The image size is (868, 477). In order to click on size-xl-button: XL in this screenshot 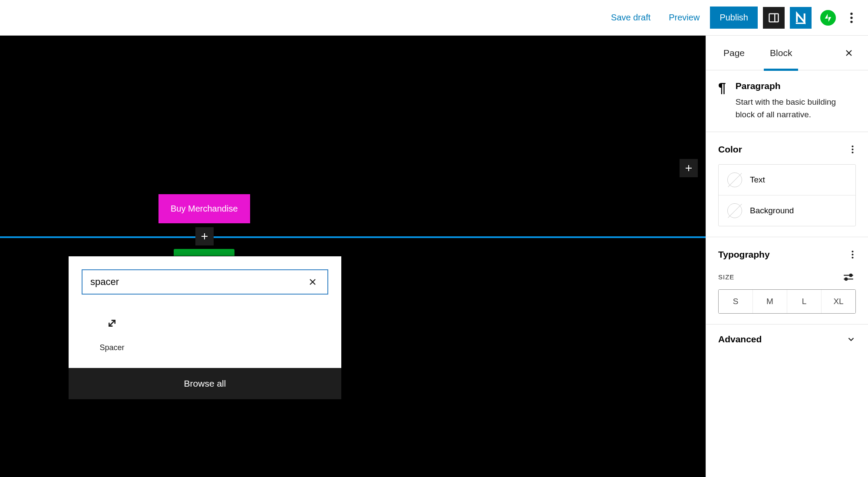, I will do `click(838, 301)`.